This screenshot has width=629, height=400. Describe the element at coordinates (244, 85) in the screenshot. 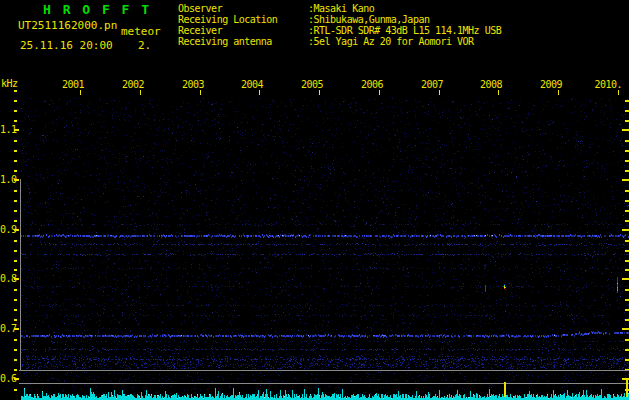

I see `time-tick-label: 2004` at that location.